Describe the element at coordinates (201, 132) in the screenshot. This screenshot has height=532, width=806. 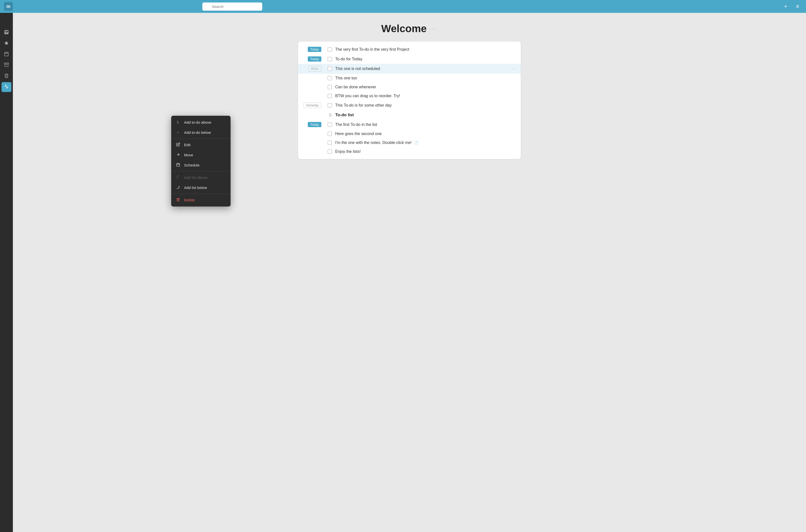
I see `ctx-add-todo-below: ⊥ Add to-do below` at that location.